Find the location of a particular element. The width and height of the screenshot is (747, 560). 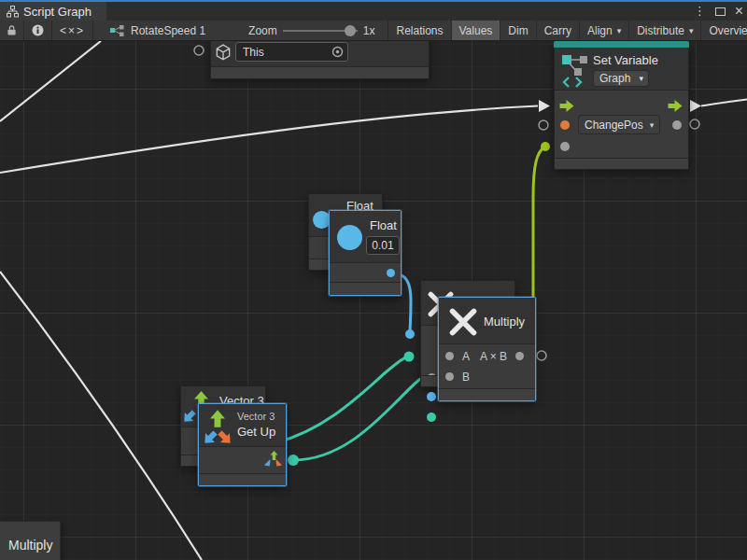

align-label: Align is located at coordinates (599, 31).